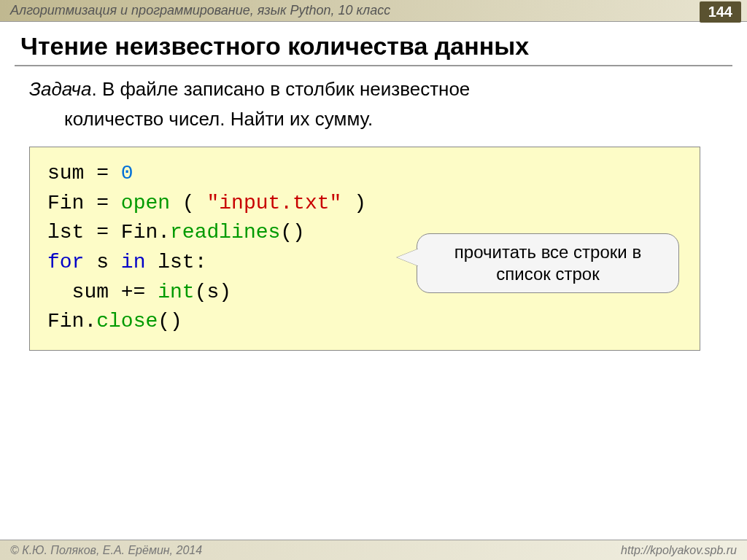 The image size is (747, 560). Describe the element at coordinates (678, 551) in the screenshot. I see `footer-url: http://kpolyakov.spb.ru` at that location.